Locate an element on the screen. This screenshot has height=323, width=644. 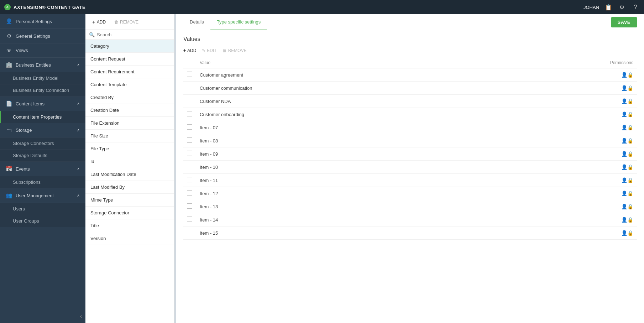
list-item-file-extension: File Extension is located at coordinates (130, 123).